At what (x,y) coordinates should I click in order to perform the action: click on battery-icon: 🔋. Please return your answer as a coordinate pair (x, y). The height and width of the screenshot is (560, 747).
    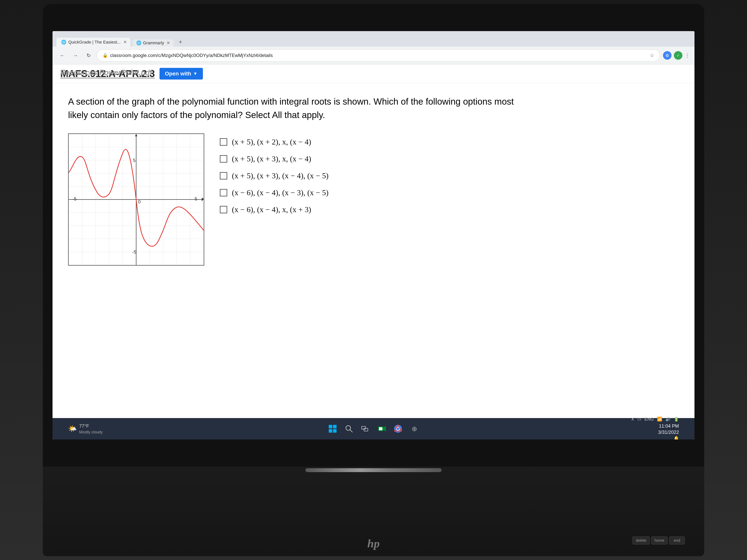
    Looking at the image, I should click on (676, 419).